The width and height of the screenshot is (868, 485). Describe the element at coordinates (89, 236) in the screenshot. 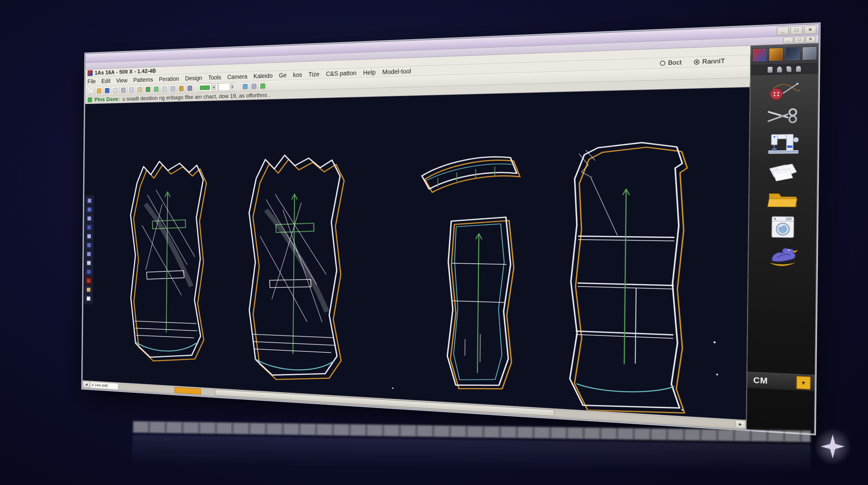

I see `grid-tool-icon` at that location.